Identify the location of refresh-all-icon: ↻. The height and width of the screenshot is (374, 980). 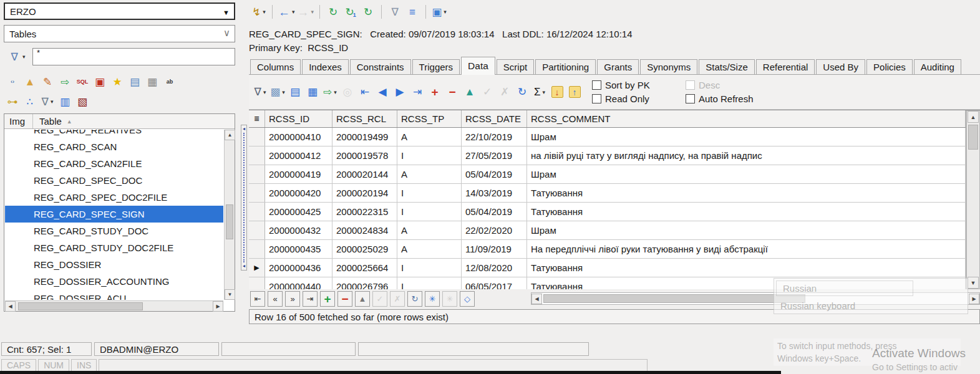
(333, 12).